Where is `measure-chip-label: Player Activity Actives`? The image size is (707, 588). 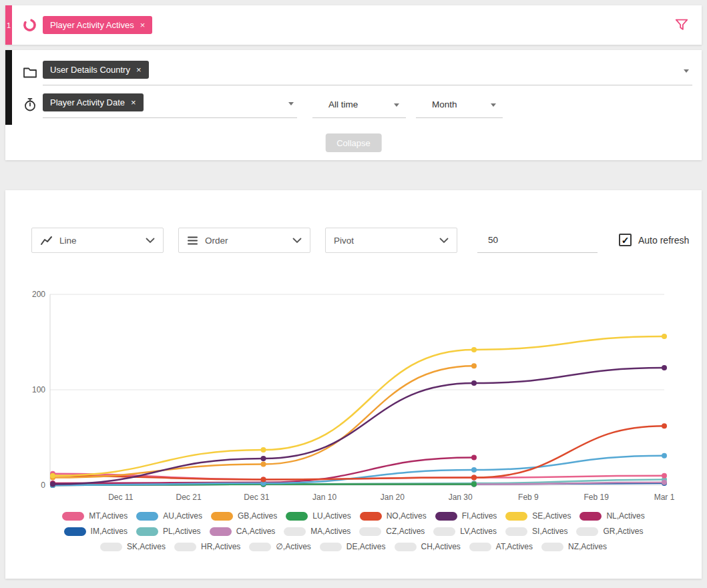 measure-chip-label: Player Activity Actives is located at coordinates (92, 25).